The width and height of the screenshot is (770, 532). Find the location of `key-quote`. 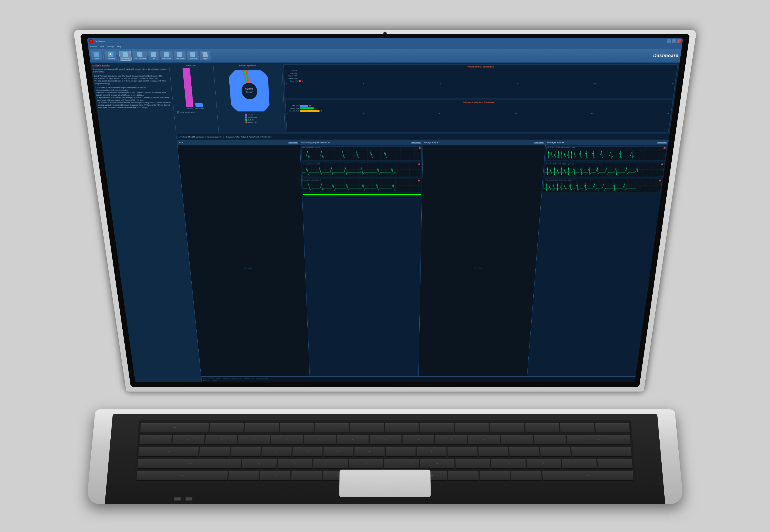

key-quote is located at coordinates (615, 463).